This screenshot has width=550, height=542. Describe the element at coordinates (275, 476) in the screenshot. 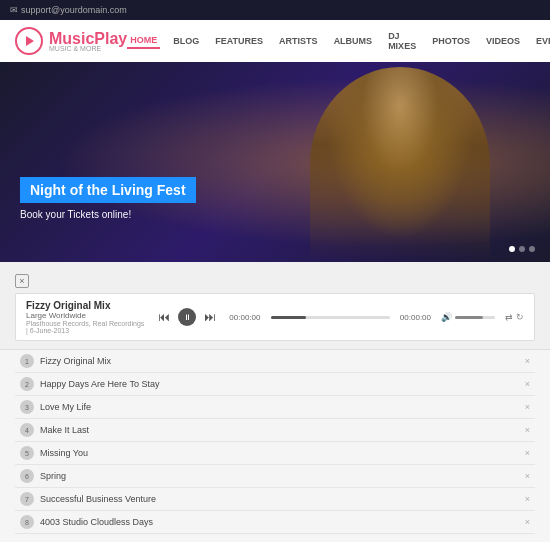

I see `playlist-item: 6 Spring ×` at that location.